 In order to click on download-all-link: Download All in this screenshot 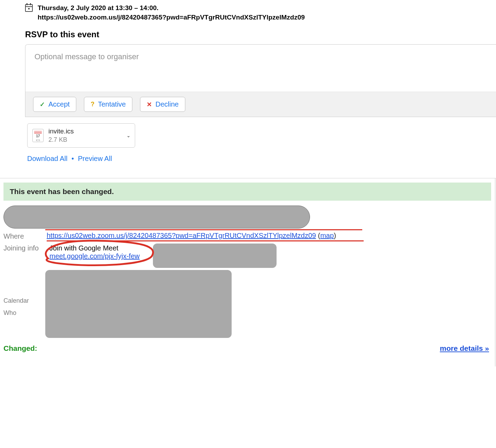, I will do `click(47, 159)`.